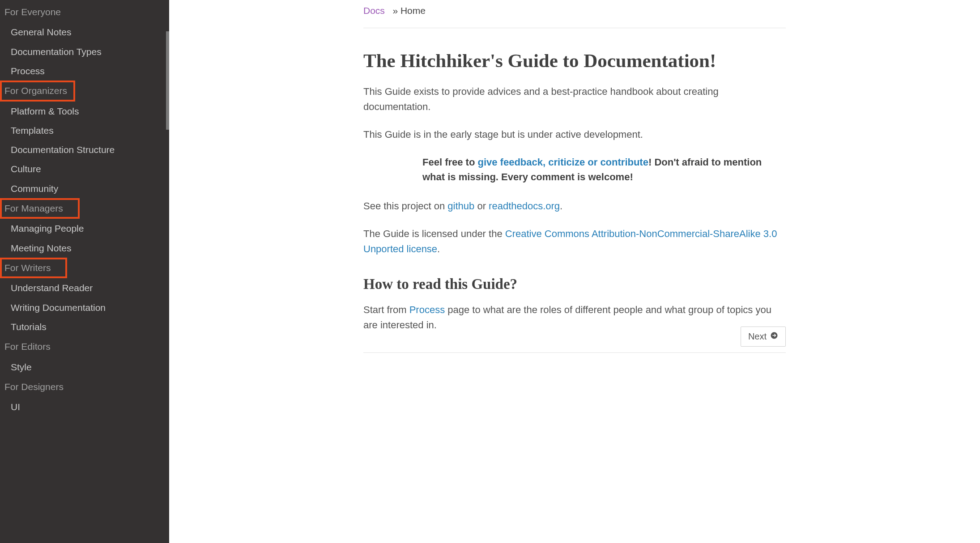 This screenshot has height=543, width=980. I want to click on intro-paragraph-1: This Guide exists to provide advices and…, so click(575, 99).